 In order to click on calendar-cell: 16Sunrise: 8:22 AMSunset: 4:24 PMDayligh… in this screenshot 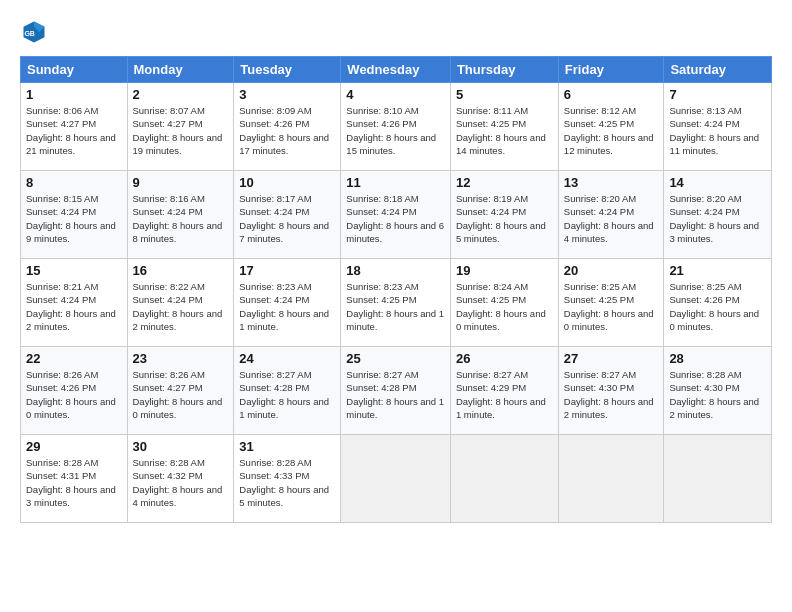, I will do `click(180, 303)`.